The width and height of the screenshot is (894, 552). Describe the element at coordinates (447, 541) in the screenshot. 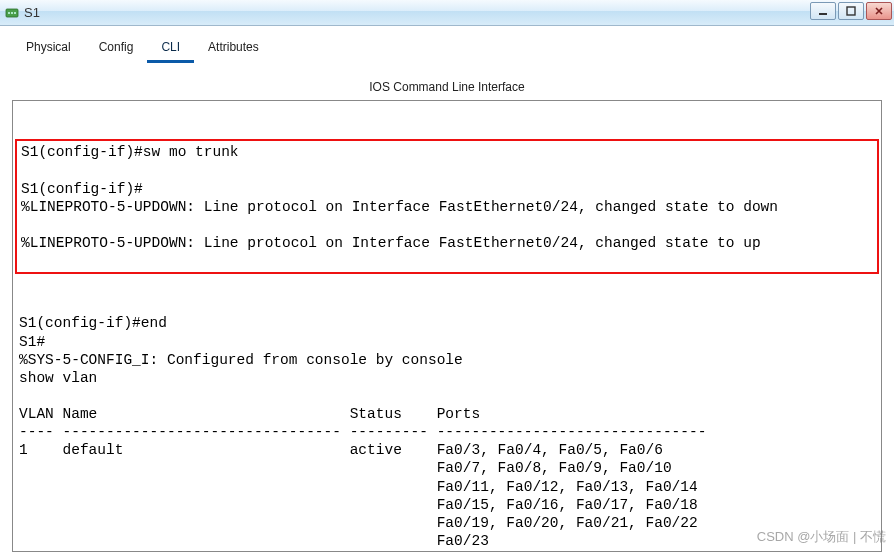

I see `terminal-line: Fa0/23` at that location.